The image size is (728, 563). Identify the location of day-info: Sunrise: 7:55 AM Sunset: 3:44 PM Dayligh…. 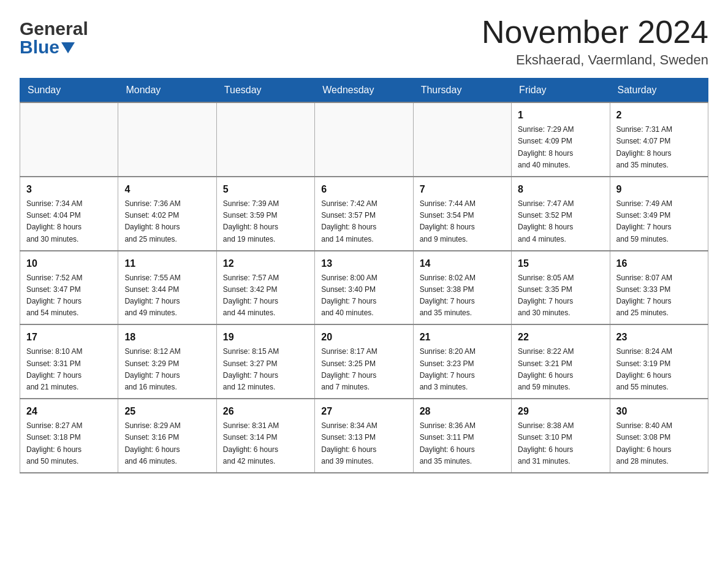
(167, 296).